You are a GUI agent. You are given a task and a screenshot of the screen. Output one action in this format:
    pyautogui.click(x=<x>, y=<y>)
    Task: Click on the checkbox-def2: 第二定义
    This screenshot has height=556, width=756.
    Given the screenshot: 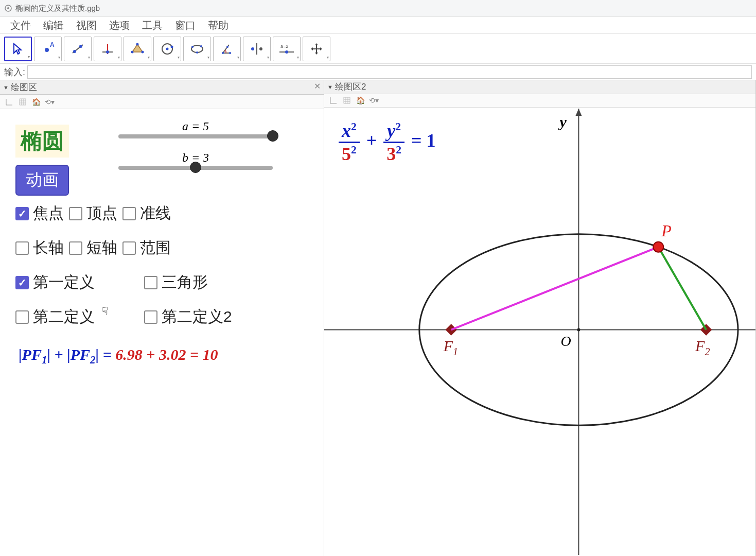 What is the action you would take?
    pyautogui.click(x=67, y=317)
    